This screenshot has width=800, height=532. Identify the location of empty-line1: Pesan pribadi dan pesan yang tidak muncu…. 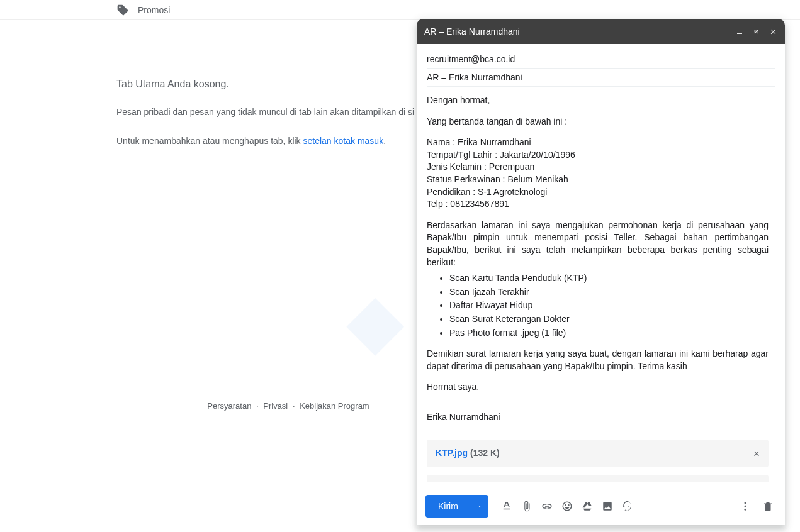
(268, 113).